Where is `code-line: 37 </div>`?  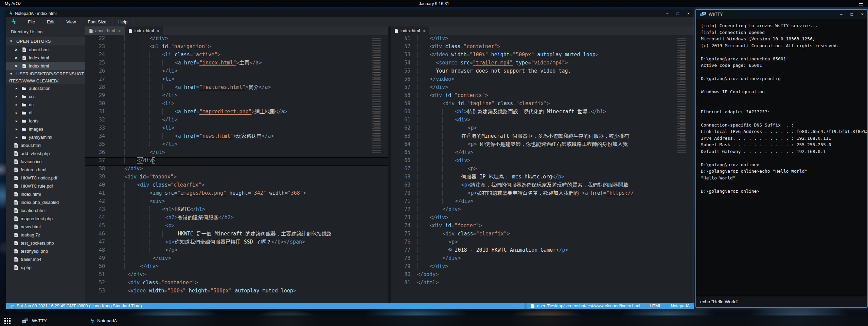
code-line: 37 </div> is located at coordinates (237, 161).